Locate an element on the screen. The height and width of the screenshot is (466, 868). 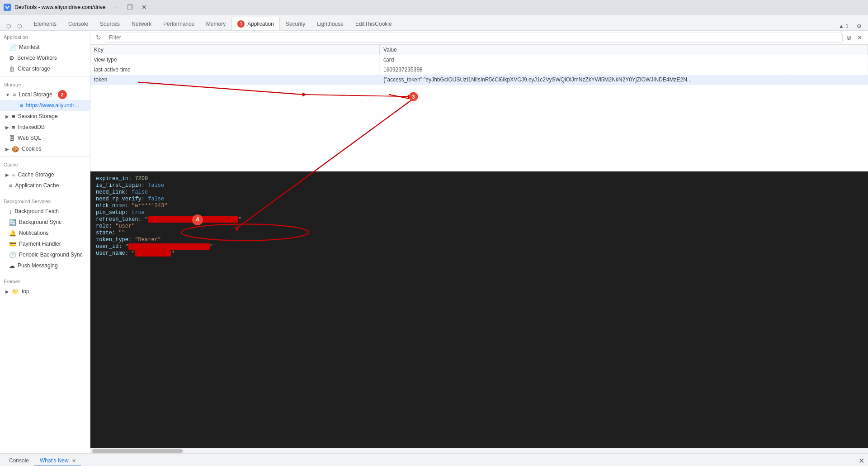
key-cell: last-active-time is located at coordinates (235, 70).